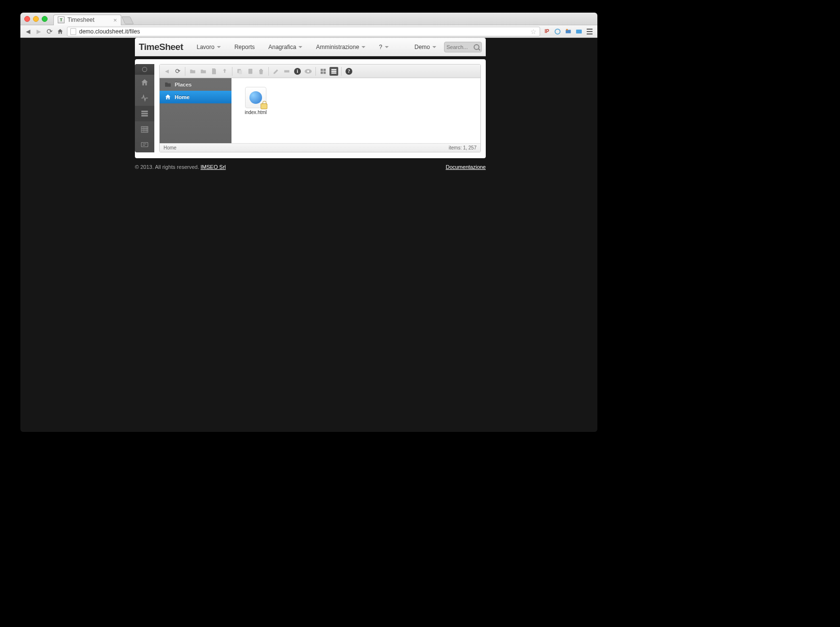 The height and width of the screenshot is (627, 840). Describe the element at coordinates (87, 20) in the screenshot. I see `browser-tab: T Timesheet ×` at that location.